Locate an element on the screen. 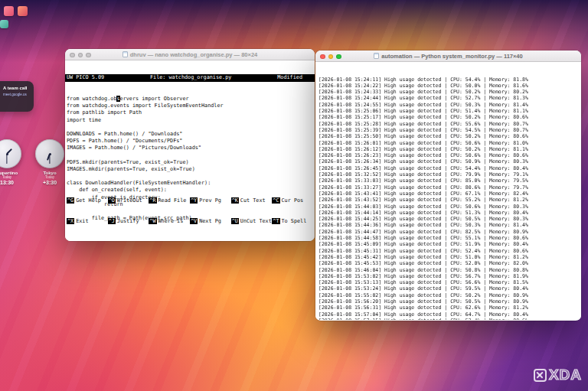 This screenshot has height=391, width=588. log-line: [2026-01-08 15:45:31] High usage detecte… is located at coordinates (450, 251).